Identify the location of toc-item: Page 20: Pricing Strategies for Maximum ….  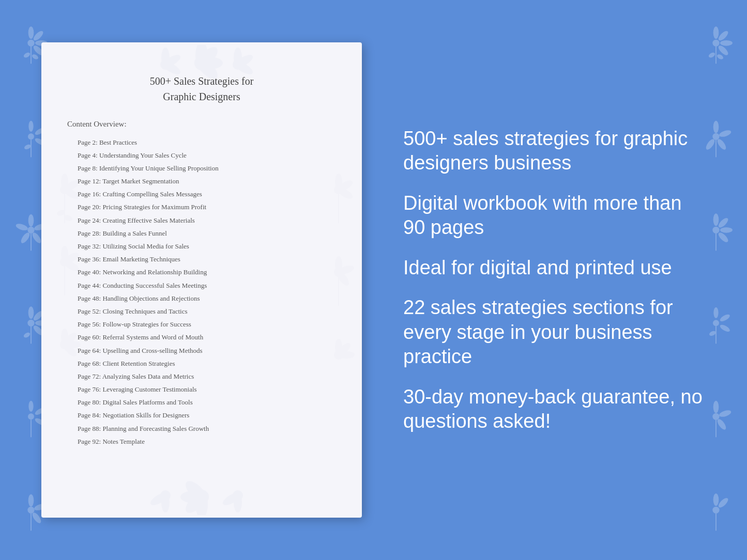
(202, 208).